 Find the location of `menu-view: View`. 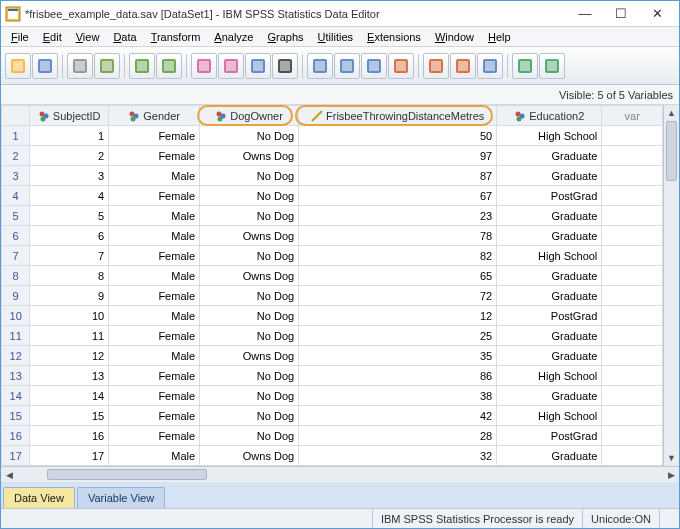

menu-view: View is located at coordinates (88, 37).